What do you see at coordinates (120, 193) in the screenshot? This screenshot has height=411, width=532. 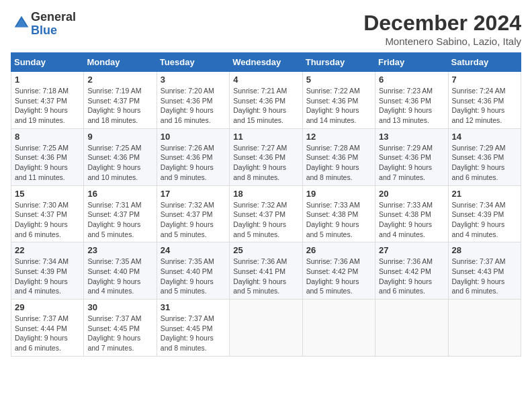 I see `day-number: 16` at bounding box center [120, 193].